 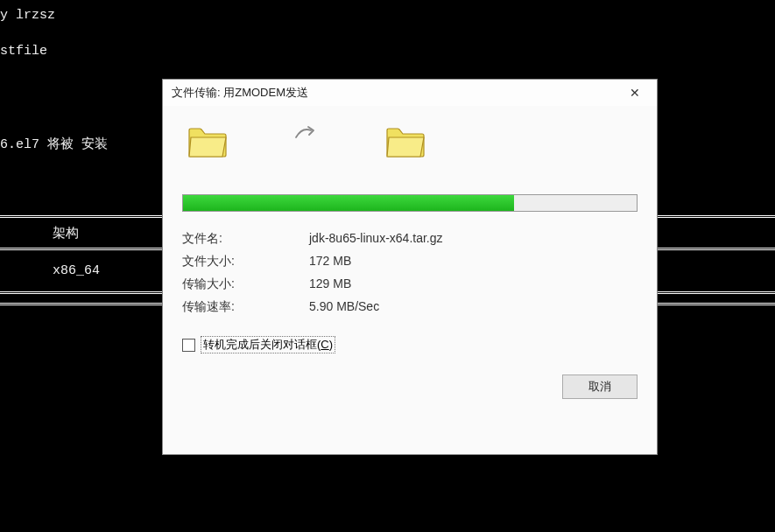 What do you see at coordinates (410, 262) in the screenshot?
I see `info-row-filesize: 文件大小: 172 MB` at bounding box center [410, 262].